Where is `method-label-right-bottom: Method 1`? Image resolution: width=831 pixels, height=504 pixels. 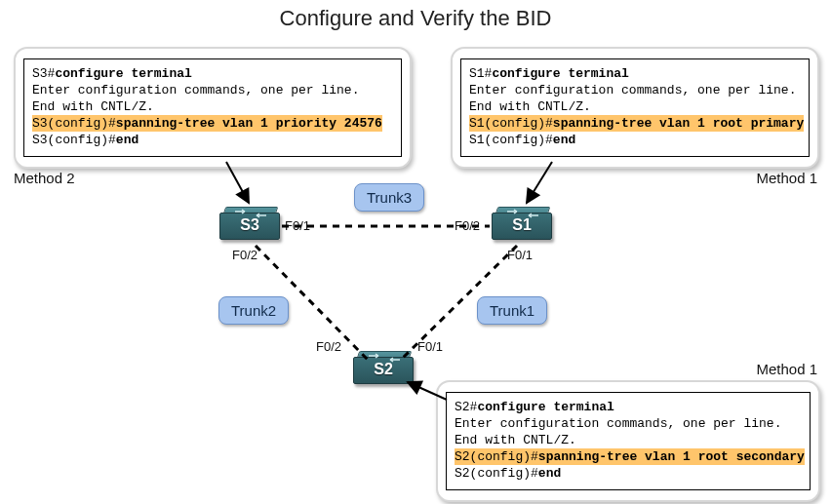 method-label-right-bottom: Method 1 is located at coordinates (786, 368).